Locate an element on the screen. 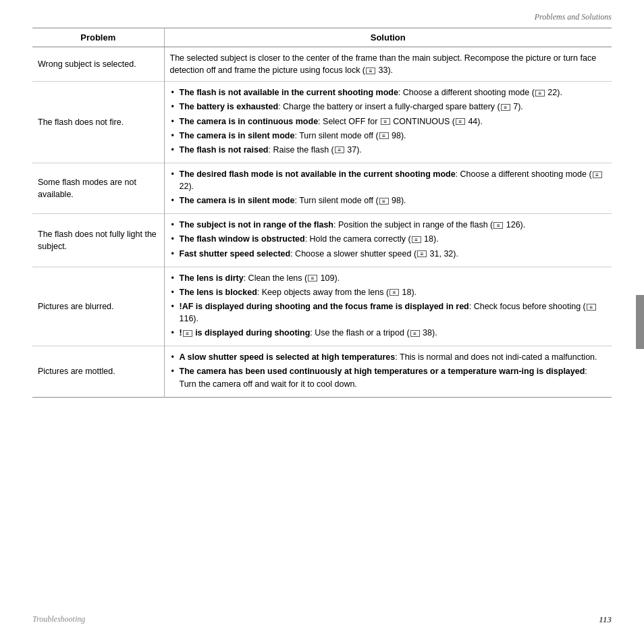 The image size is (644, 644). list-item: The flash is not raised: Raise the flash… is located at coordinates (389, 150).